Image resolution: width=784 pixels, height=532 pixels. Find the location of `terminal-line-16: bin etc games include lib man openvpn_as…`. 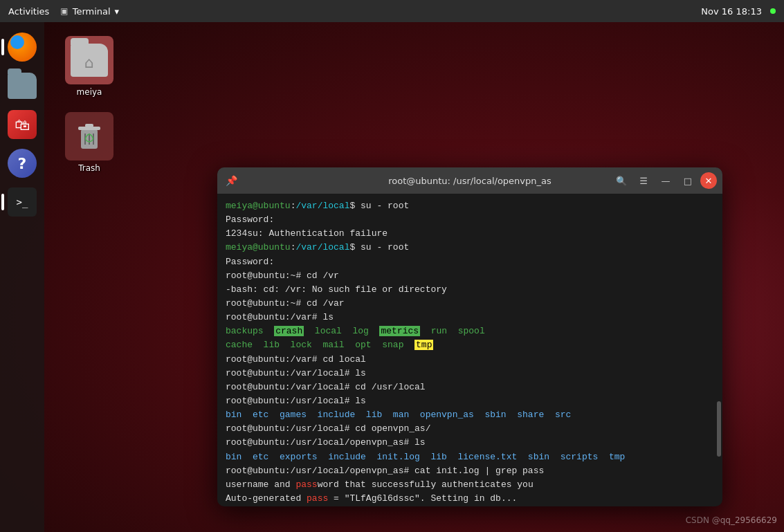

terminal-line-16: bin etc games include lib man openvpn_as… is located at coordinates (470, 415).